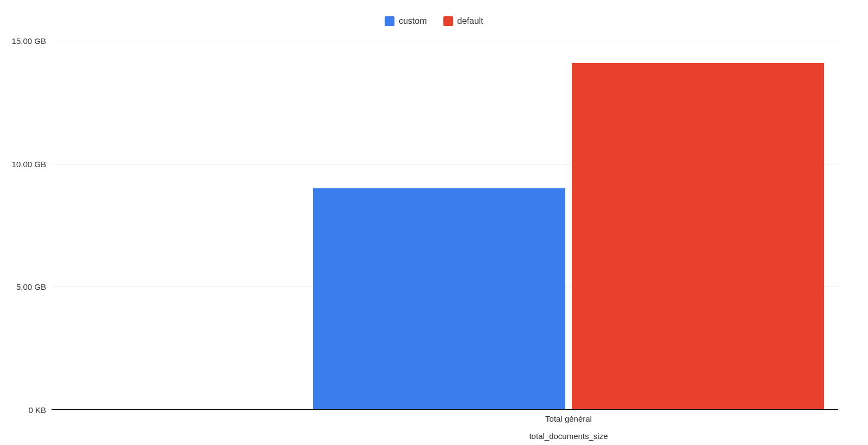 This screenshot has width=868, height=445. I want to click on y-tick-15: 15,00 GB, so click(23, 41).